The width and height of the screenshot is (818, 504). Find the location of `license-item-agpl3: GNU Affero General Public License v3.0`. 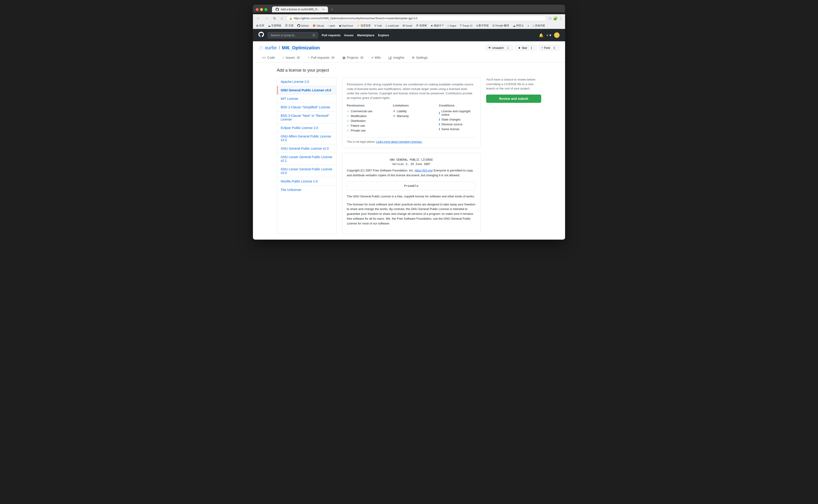

license-item-agpl3: GNU Affero General Public License v3.0 is located at coordinates (307, 138).